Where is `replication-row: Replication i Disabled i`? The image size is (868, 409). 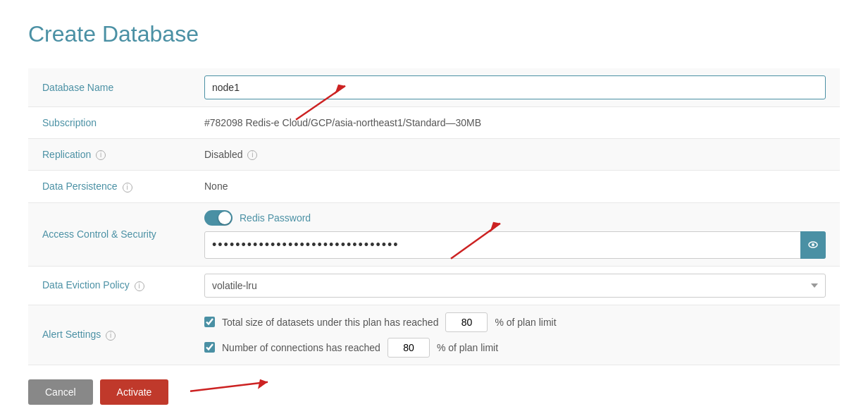 replication-row: Replication i Disabled i is located at coordinates (434, 155).